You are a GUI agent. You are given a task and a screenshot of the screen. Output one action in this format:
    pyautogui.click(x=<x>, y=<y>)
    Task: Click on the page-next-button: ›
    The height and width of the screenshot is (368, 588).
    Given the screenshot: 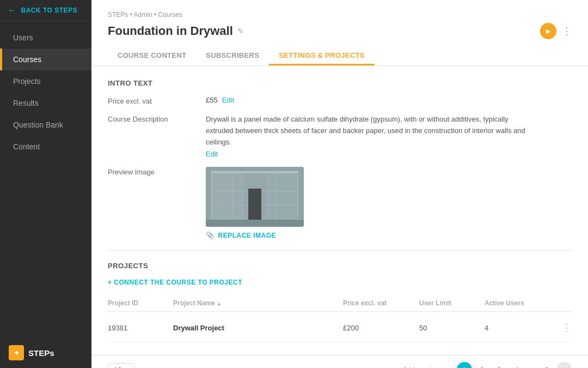 What is the action you would take?
    pyautogui.click(x=564, y=365)
    